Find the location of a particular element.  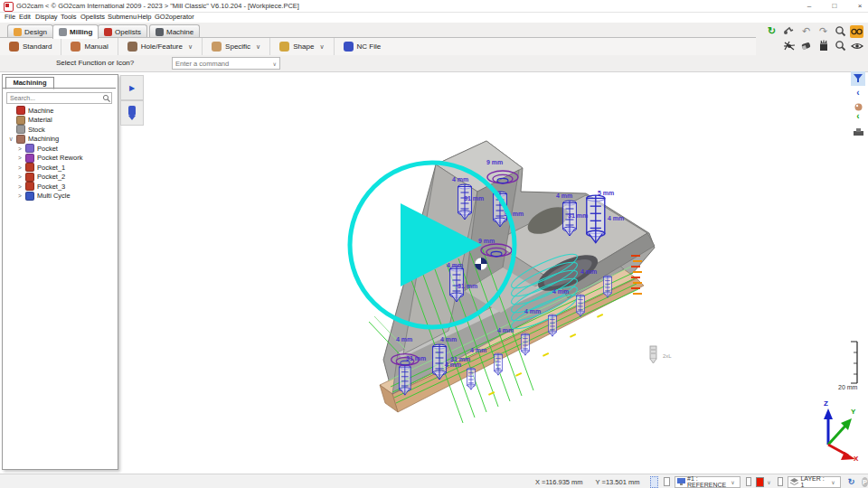

grid-icon is located at coordinates (655, 483).